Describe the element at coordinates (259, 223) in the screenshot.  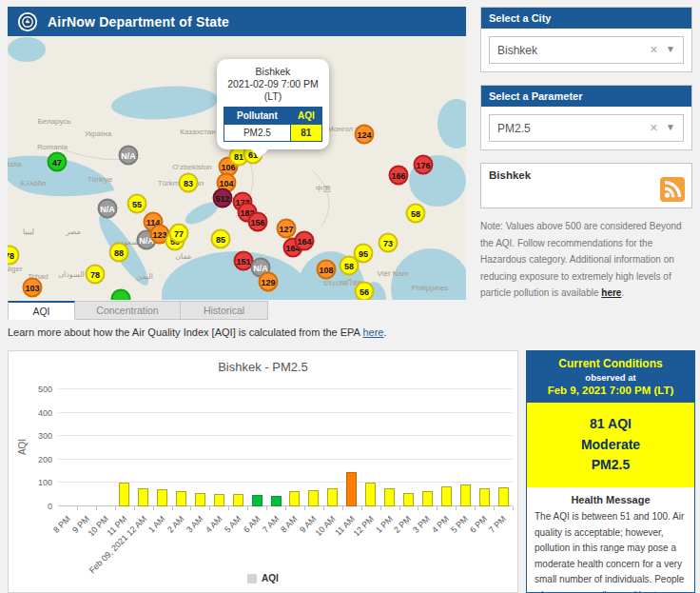
I see `aqi-map-marker: 156` at that location.